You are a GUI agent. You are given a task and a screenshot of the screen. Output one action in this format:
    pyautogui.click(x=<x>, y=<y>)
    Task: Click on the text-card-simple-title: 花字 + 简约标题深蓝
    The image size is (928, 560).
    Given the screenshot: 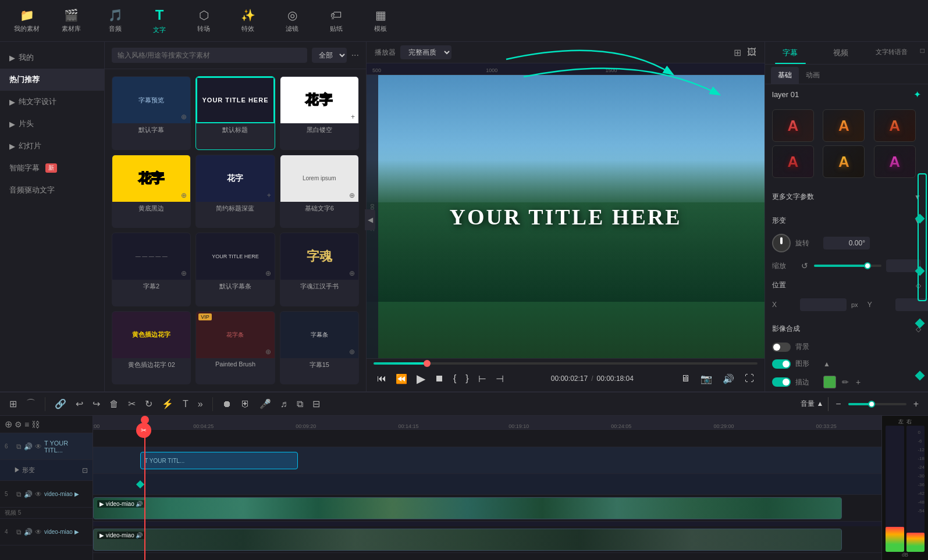 What is the action you would take?
    pyautogui.click(x=235, y=192)
    